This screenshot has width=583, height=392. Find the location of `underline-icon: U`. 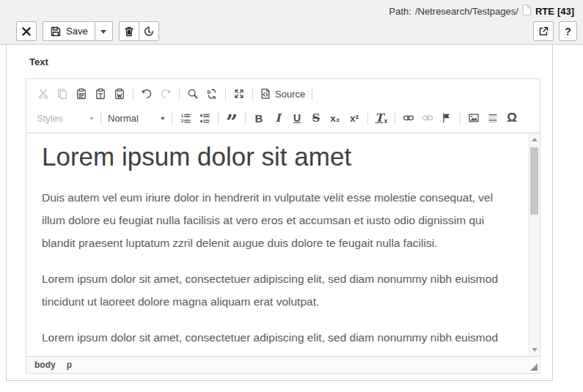

underline-icon: U is located at coordinates (297, 118).